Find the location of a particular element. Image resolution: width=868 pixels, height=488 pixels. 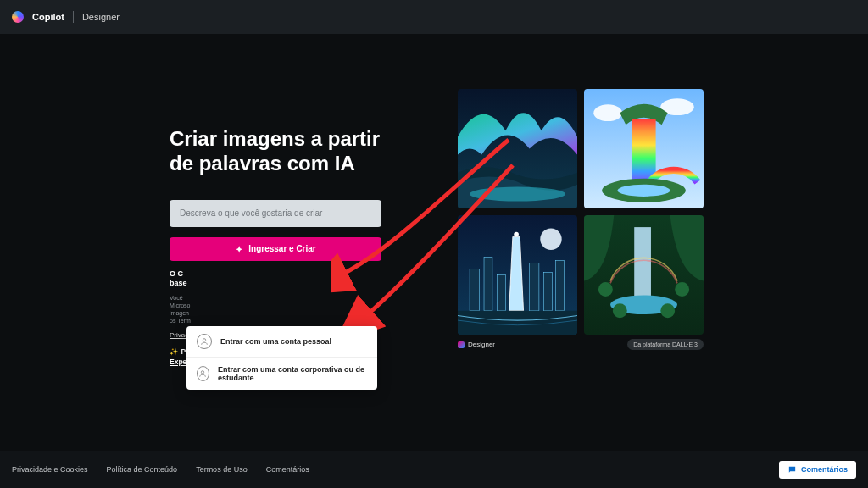

gallery-footer: Designer Da plataforma DALL·E 3 is located at coordinates (581, 344).